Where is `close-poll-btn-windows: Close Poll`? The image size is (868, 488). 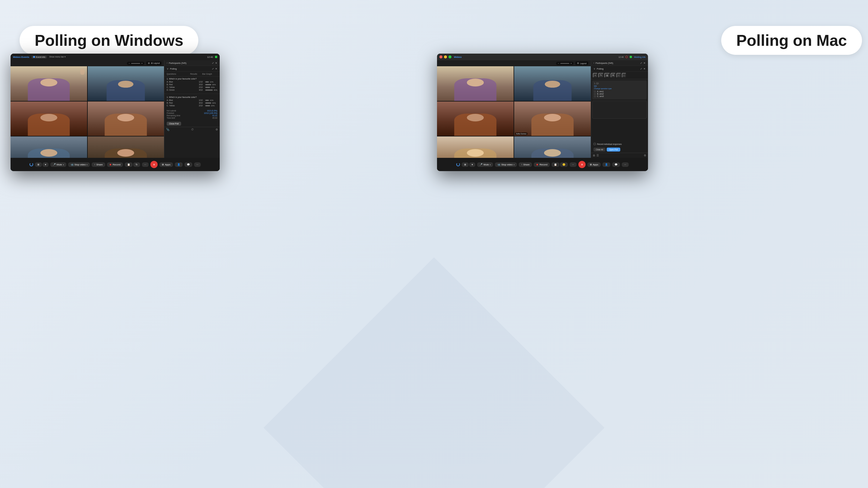 close-poll-btn-windows: Close Poll is located at coordinates (174, 124).